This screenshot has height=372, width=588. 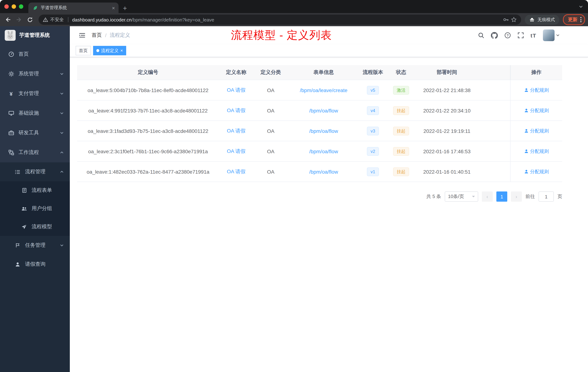 I want to click on sidebar-item-devtools: 研发工具, so click(x=35, y=133).